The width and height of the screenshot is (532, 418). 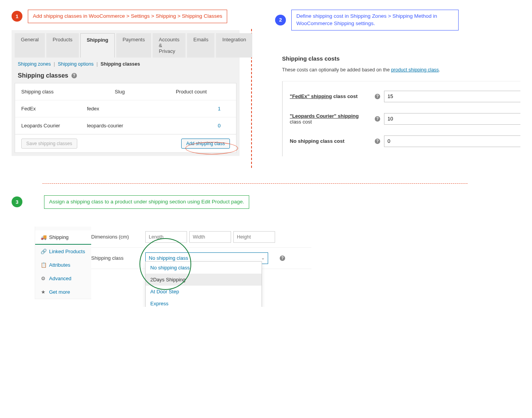 I want to click on cell-slug: leopards-courier, so click(x=120, y=126).